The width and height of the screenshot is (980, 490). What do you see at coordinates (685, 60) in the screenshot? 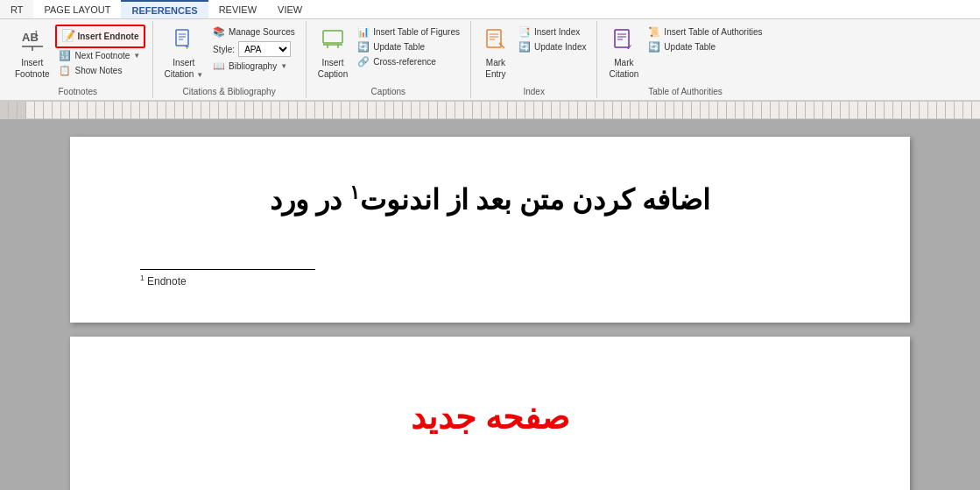
I see `ribbon-group-authorities: ✓ MarkCitation 📜 Insert Table of Authori…` at bounding box center [685, 60].